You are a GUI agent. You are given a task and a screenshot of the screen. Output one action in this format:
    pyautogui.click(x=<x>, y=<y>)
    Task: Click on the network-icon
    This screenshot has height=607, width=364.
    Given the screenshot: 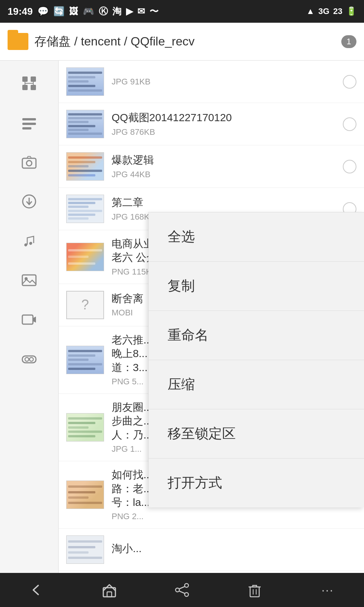 What is the action you would take?
    pyautogui.click(x=29, y=83)
    